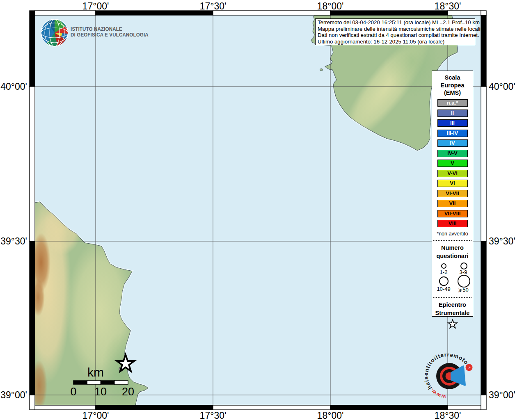  What do you see at coordinates (213, 415) in the screenshot?
I see `axis-label-bottom-17-30: 17°30'` at bounding box center [213, 415].